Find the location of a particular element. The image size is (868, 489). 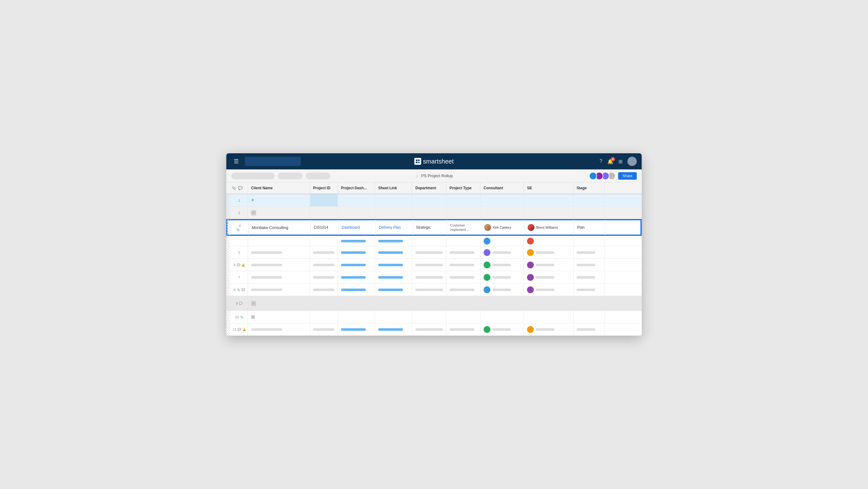

col-header-consultant: Consultant is located at coordinates (502, 188).